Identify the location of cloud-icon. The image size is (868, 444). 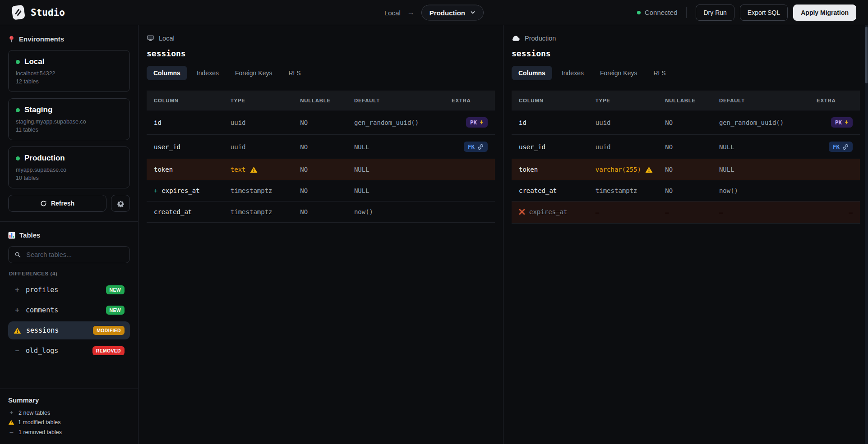
(516, 38).